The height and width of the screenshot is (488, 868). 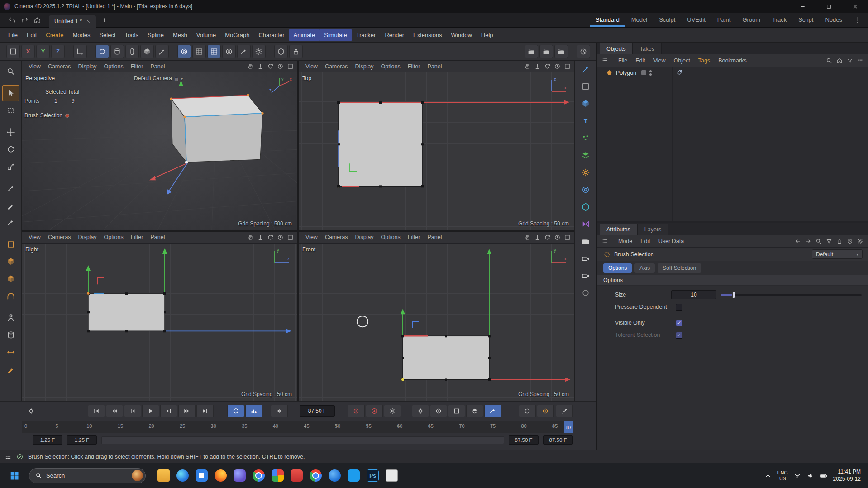 What do you see at coordinates (11, 188) in the screenshot?
I see `sculpt-pen-icon` at bounding box center [11, 188].